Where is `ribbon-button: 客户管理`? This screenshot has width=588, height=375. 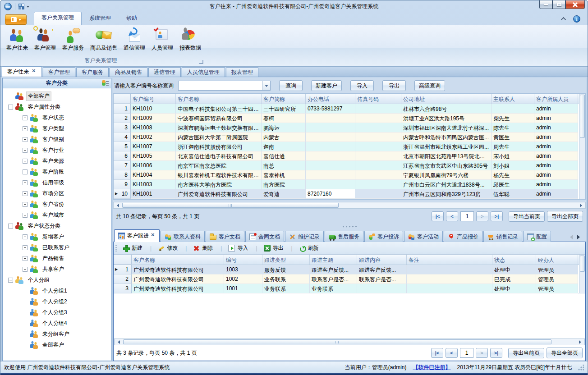
ribbon-button: 客户管理 is located at coordinates (45, 39).